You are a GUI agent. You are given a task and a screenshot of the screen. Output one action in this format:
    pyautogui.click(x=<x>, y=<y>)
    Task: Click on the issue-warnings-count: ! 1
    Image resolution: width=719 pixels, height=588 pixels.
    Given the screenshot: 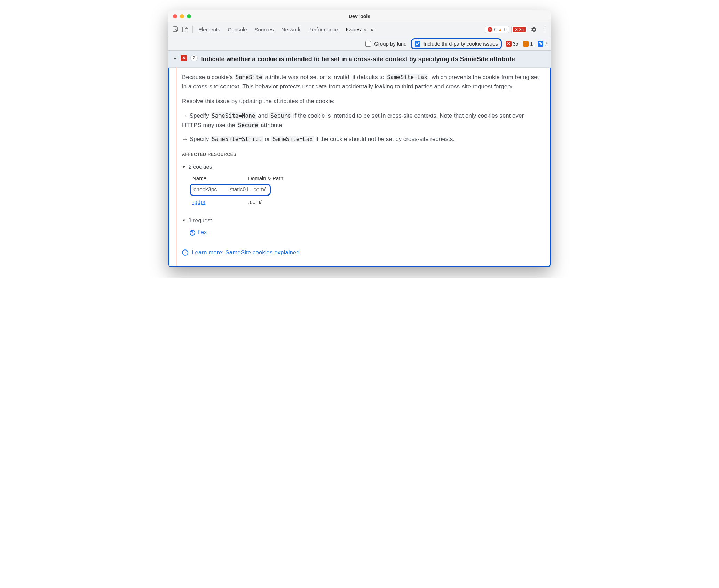 What is the action you would take?
    pyautogui.click(x=528, y=44)
    